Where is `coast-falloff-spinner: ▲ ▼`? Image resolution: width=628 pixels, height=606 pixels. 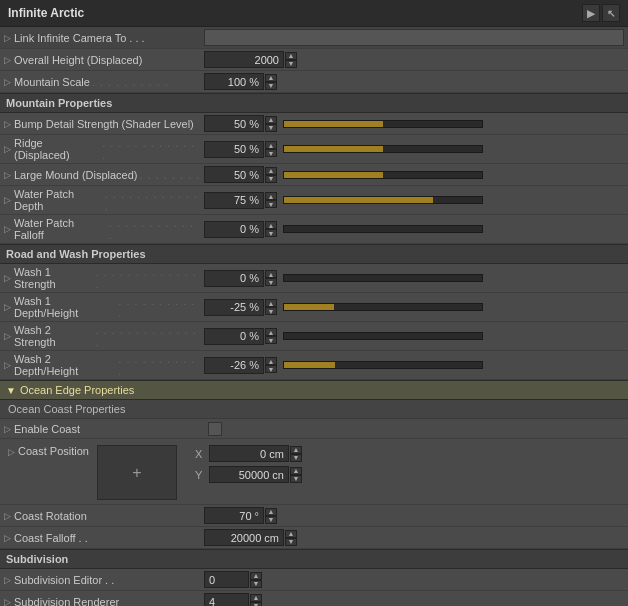 coast-falloff-spinner: ▲ ▼ is located at coordinates (291, 538).